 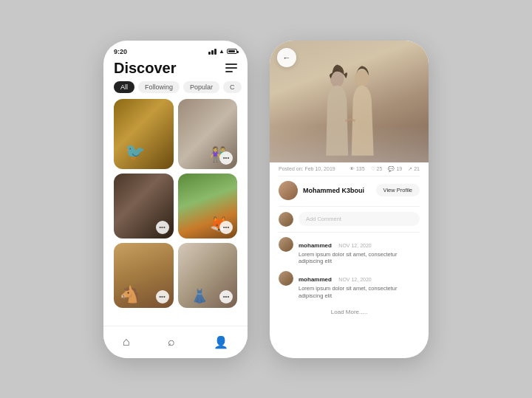 I want to click on more-options-man: •••, so click(x=163, y=227).